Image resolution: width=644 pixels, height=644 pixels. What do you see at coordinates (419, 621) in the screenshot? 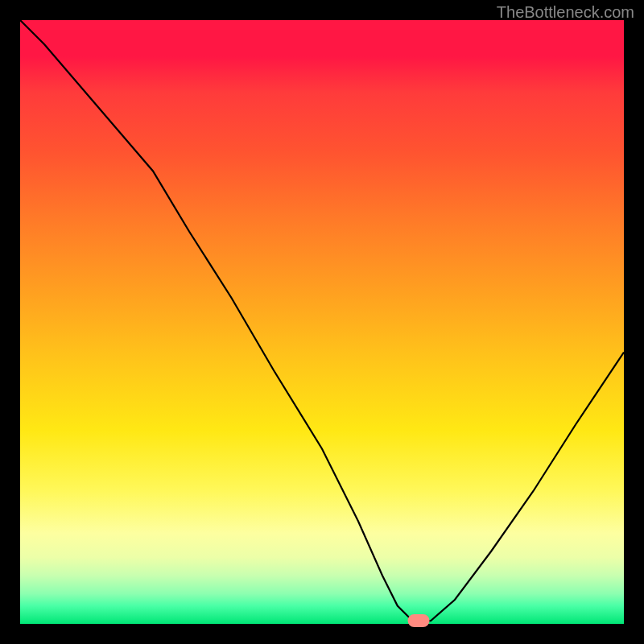
I see `optimal-marker` at bounding box center [419, 621].